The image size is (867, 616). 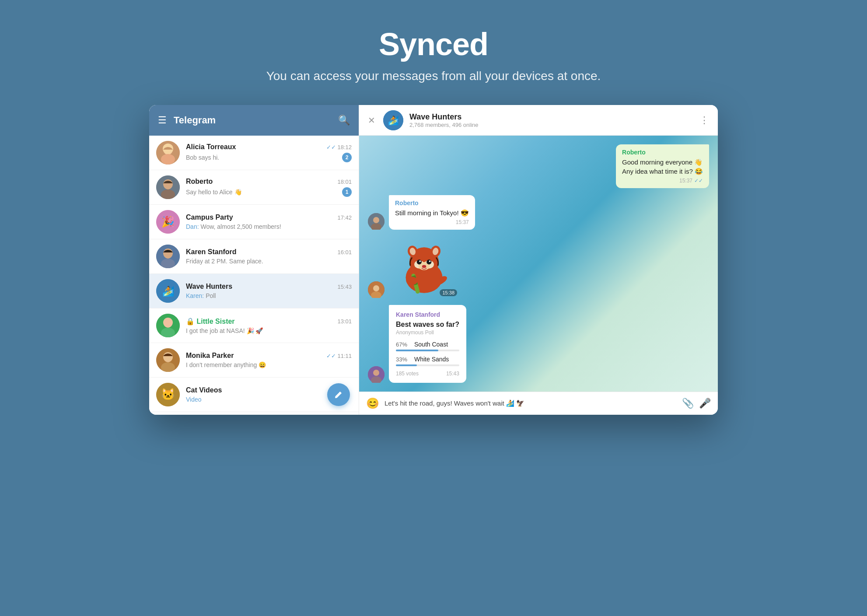 What do you see at coordinates (269, 291) in the screenshot?
I see `chat-info-wave: Wave Hunters 15:43 Karen: Poll` at bounding box center [269, 291].